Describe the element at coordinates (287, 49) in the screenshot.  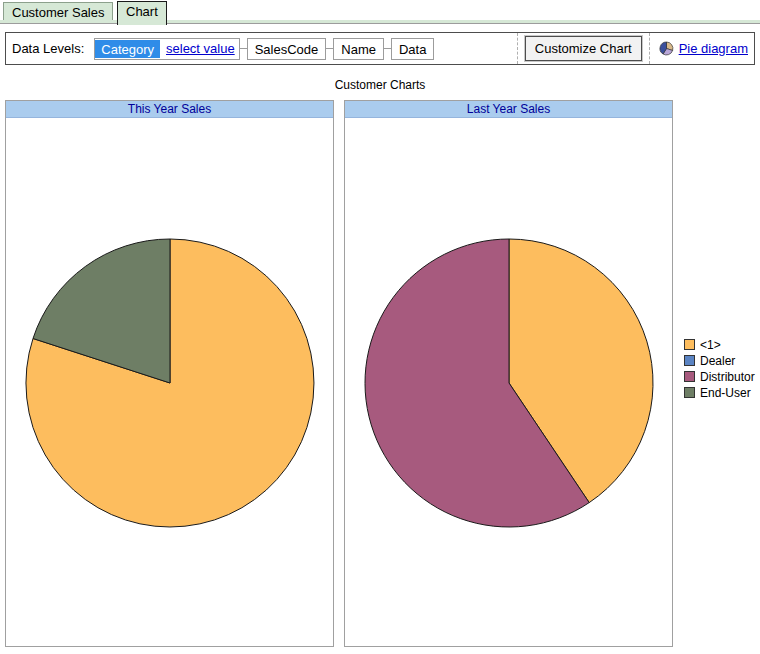
I see `salescode-level-button: SalesCode` at that location.